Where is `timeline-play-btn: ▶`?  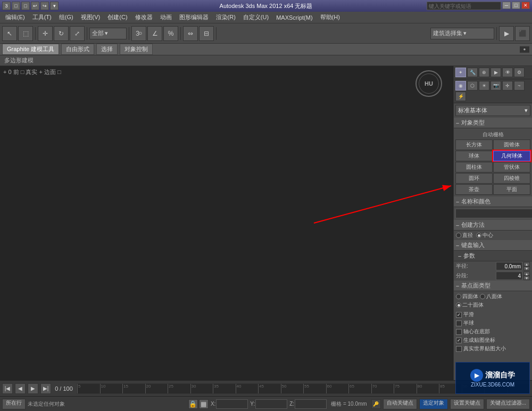
timeline-play-btn: ▶ is located at coordinates (33, 389).